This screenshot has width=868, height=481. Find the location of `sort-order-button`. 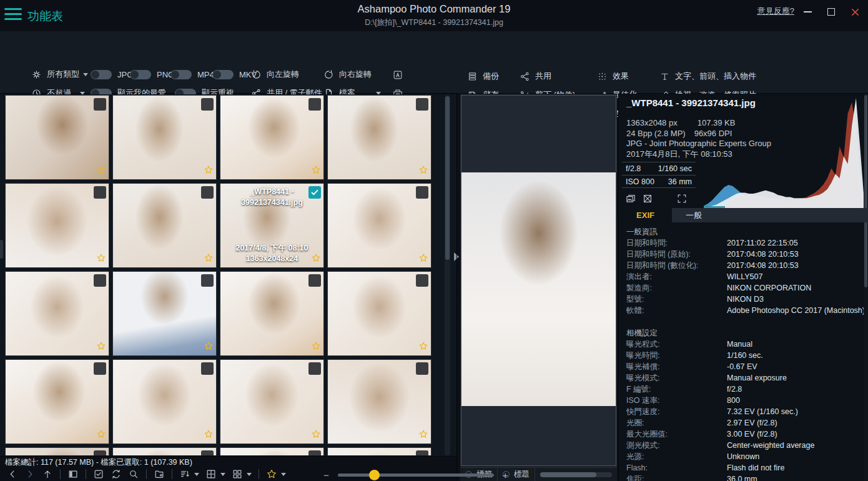

sort-order-button is located at coordinates (189, 474).